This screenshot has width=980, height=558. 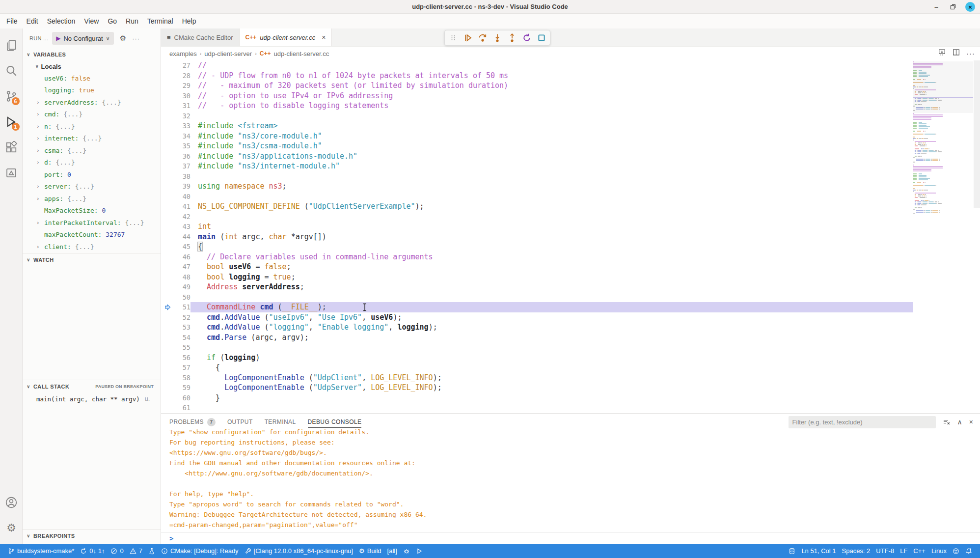 What do you see at coordinates (942, 53) in the screenshot?
I see `download-icon` at bounding box center [942, 53].